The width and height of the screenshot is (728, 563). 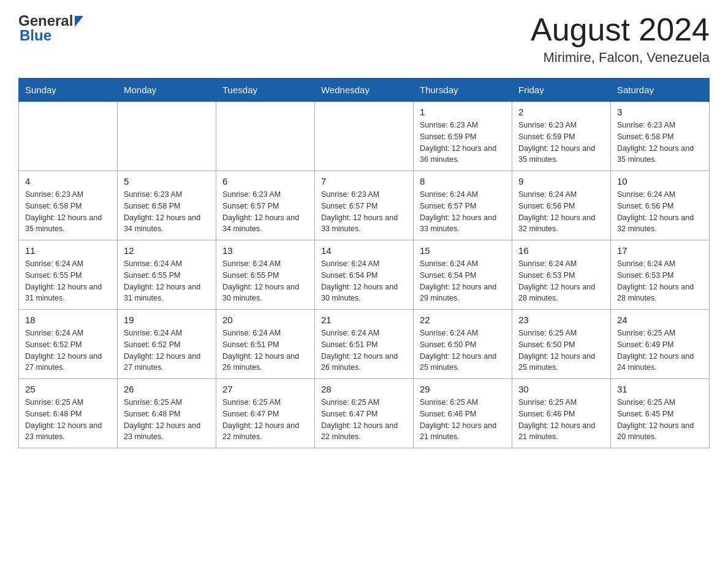 What do you see at coordinates (661, 413) in the screenshot?
I see `calendar-cell: 31Sunrise: 6:25 AM Sunset: 6:45 PM Dayli…` at bounding box center [661, 413].